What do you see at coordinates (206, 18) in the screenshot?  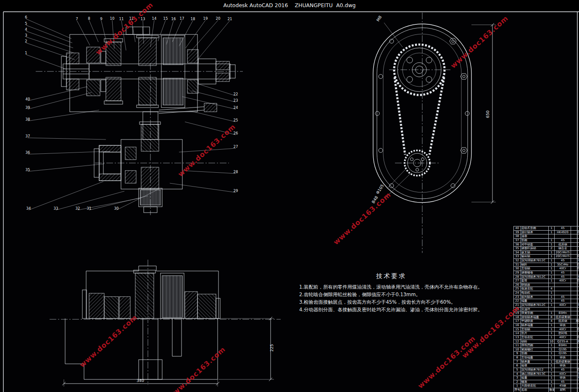 I see `part-number-label: 19` at bounding box center [206, 18].